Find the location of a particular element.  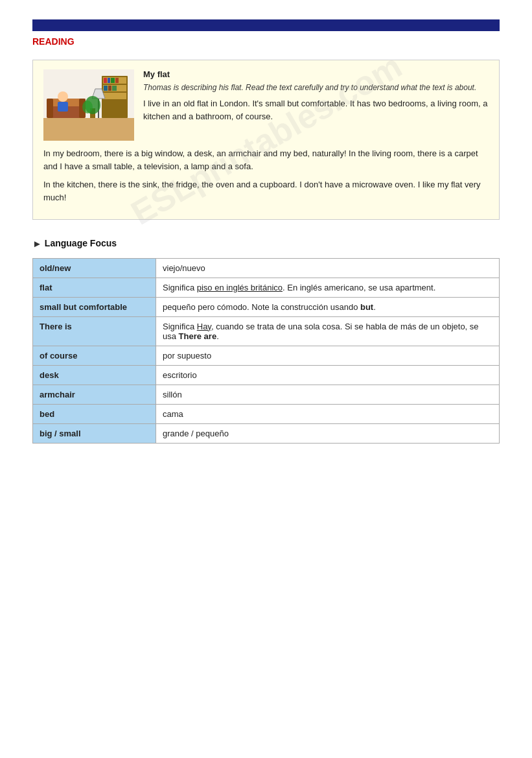

vocab-term: big / small is located at coordinates (95, 433).